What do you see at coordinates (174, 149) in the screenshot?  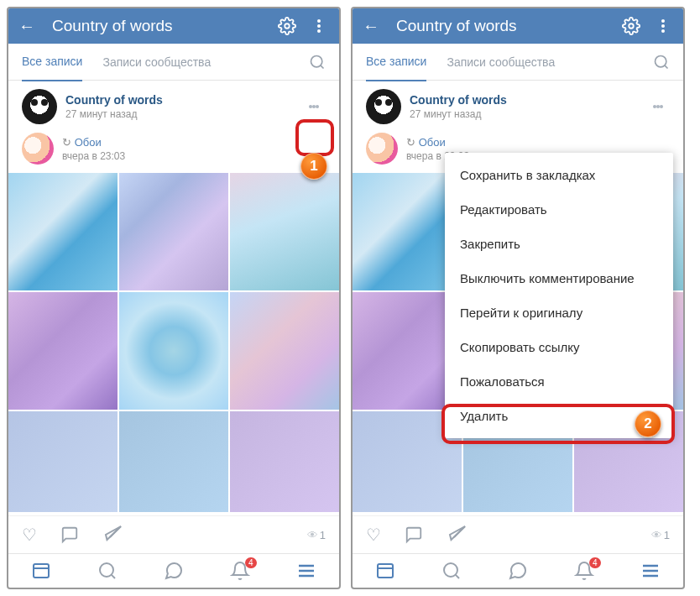 I see `repost: Обои вчера в 23:03` at bounding box center [174, 149].